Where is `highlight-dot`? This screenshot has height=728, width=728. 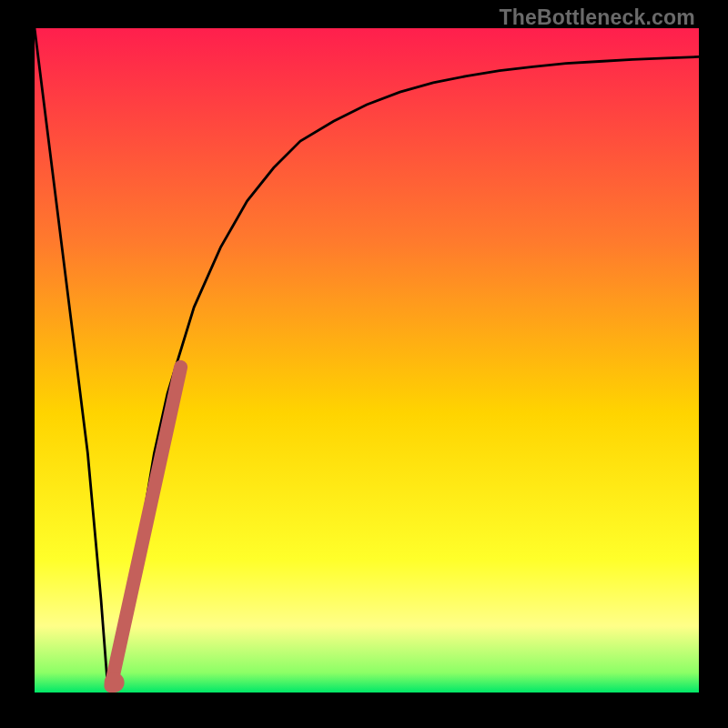
highlight-dot is located at coordinates (115, 682).